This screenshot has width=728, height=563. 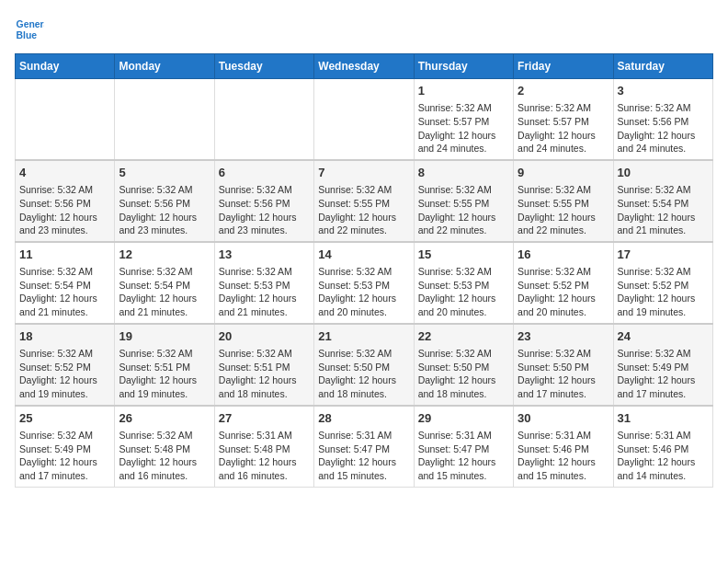 I want to click on day-number: 17, so click(x=664, y=255).